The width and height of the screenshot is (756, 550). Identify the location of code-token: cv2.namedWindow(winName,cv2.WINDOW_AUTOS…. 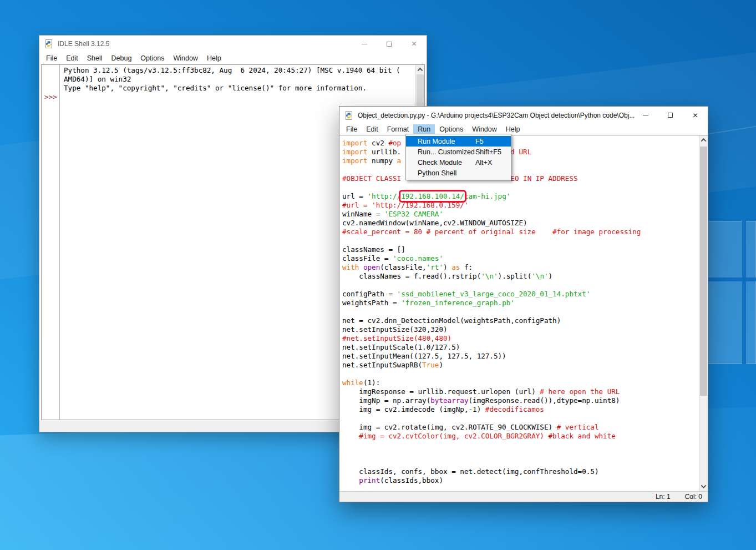
(435, 223).